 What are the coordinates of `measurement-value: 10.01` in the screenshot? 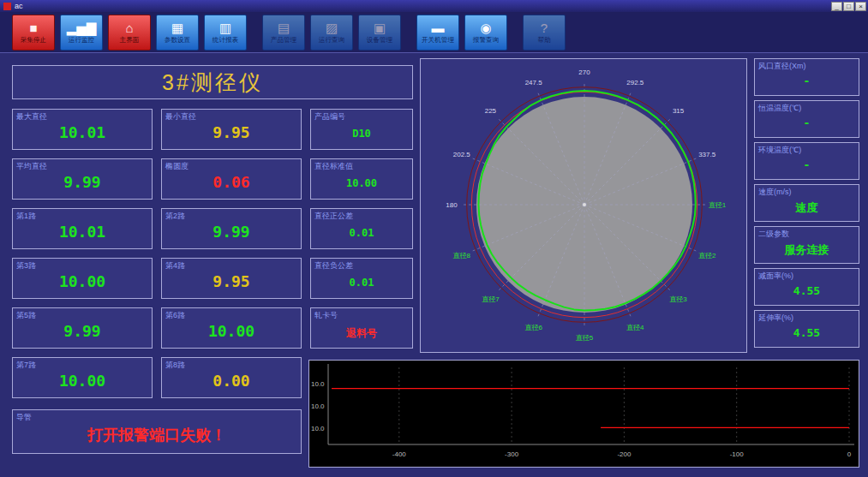 It's located at (82, 132).